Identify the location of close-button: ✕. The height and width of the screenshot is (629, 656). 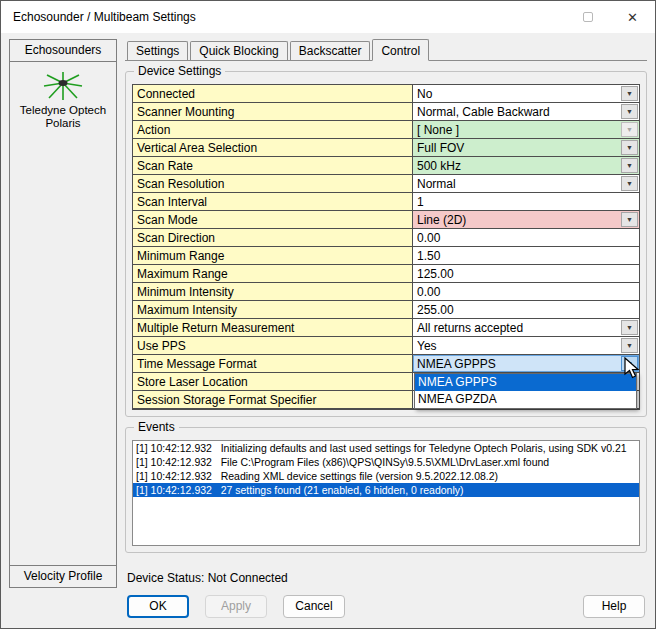
(632, 17).